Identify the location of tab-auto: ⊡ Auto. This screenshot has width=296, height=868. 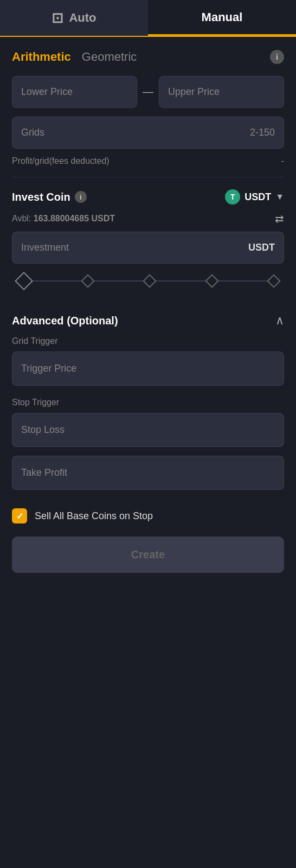
(74, 18).